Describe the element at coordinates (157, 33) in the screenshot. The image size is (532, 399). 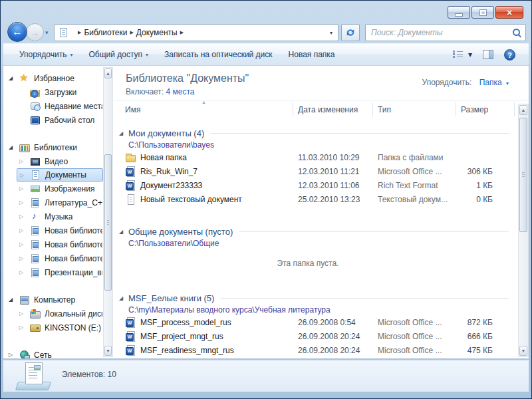
I see `breadcrumb-item: Документы` at that location.